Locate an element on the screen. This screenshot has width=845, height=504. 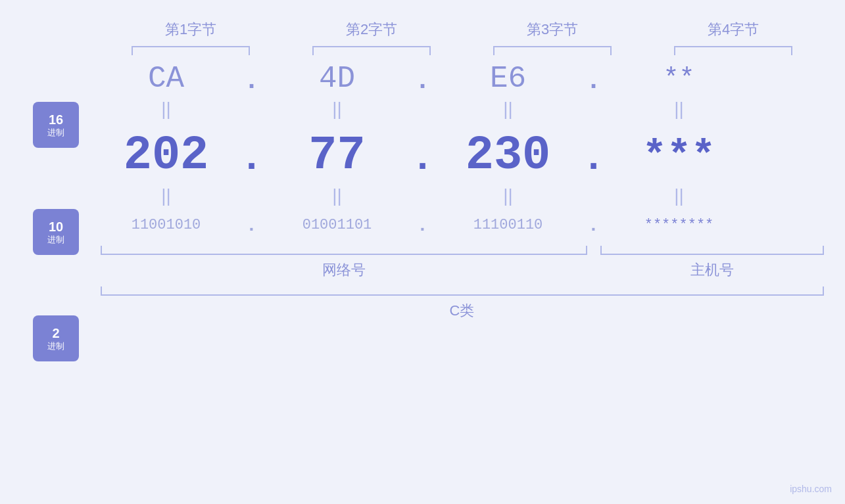
class-section: C类 is located at coordinates (462, 304).